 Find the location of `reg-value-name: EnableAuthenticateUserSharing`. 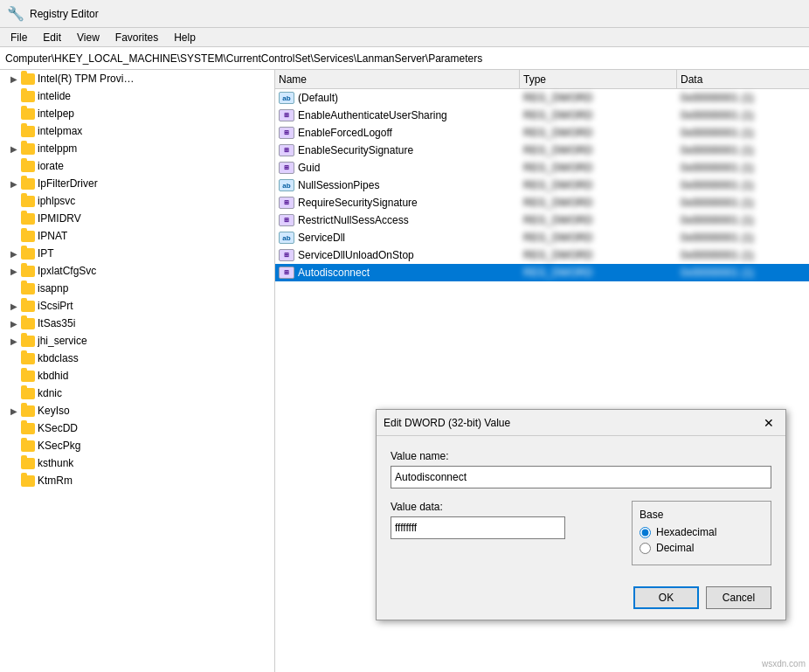

reg-value-name: EnableAuthenticateUserSharing is located at coordinates (372, 115).